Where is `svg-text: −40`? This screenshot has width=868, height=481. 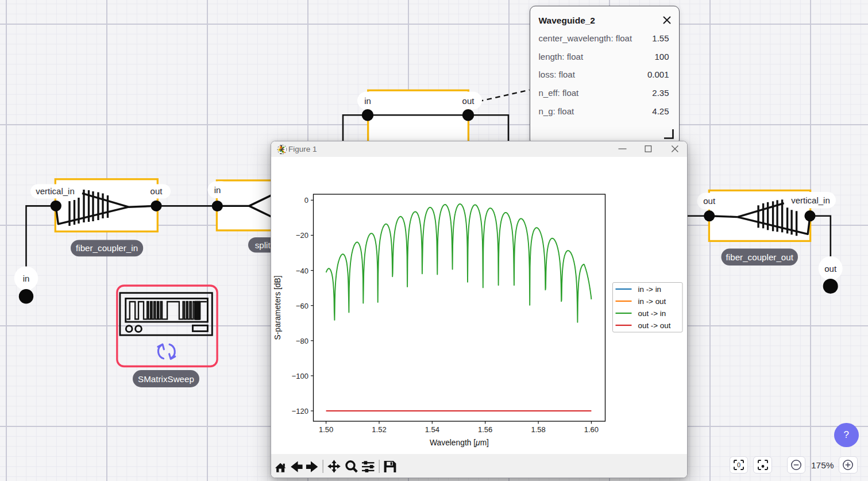 svg-text: −40 is located at coordinates (302, 270).